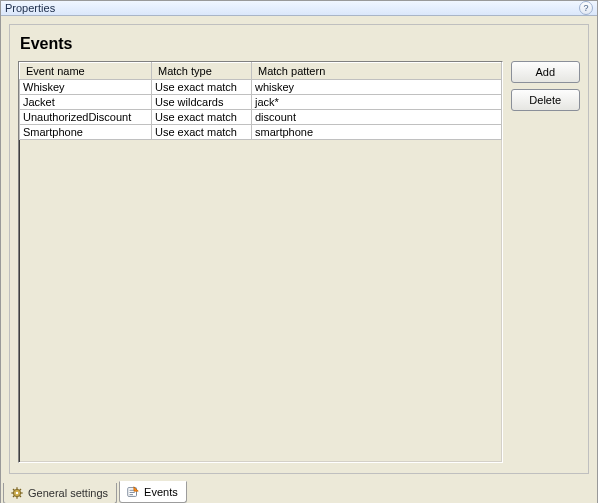  Describe the element at coordinates (586, 8) in the screenshot. I see `help-icon: ?` at that location.